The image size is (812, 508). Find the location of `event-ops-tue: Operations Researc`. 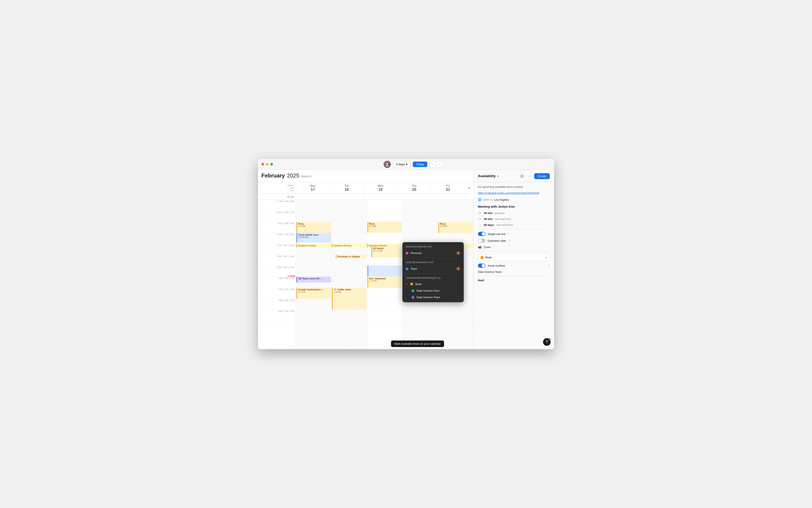

event-ops-tue: Operations Researc is located at coordinates (349, 245).